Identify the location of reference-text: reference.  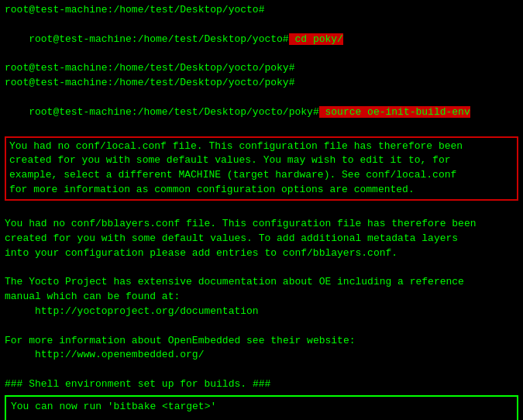
(437, 282).